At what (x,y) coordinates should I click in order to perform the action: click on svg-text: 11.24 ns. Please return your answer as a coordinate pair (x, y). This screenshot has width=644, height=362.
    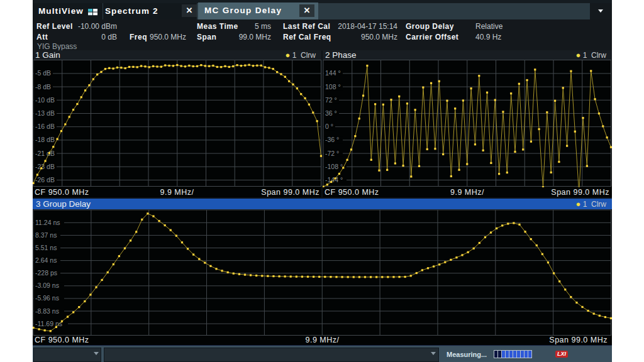
    Looking at the image, I should click on (48, 222).